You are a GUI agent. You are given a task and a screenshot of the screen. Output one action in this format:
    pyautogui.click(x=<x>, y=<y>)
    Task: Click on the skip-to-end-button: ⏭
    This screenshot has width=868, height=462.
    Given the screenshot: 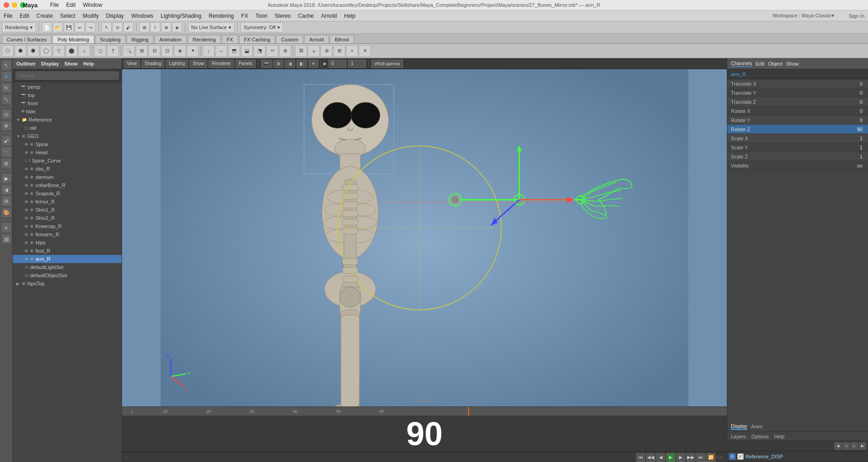 What is the action you would take?
    pyautogui.click(x=701, y=457)
    